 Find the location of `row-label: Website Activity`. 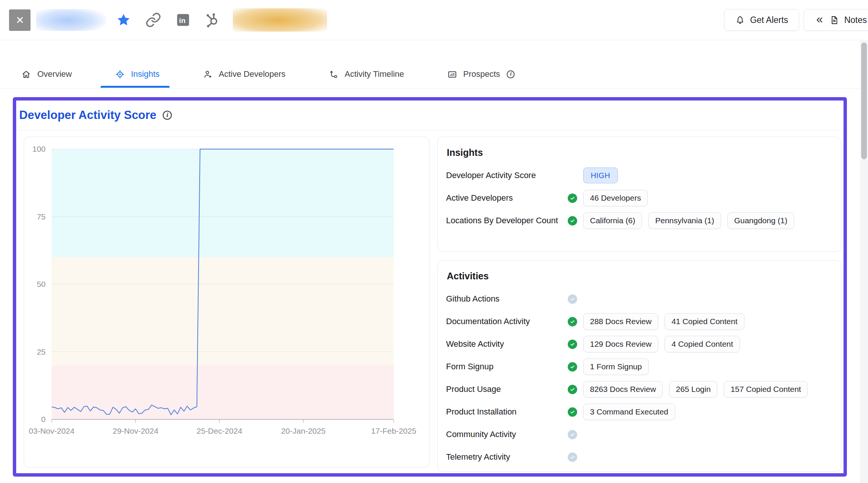

row-label: Website Activity is located at coordinates (507, 344).